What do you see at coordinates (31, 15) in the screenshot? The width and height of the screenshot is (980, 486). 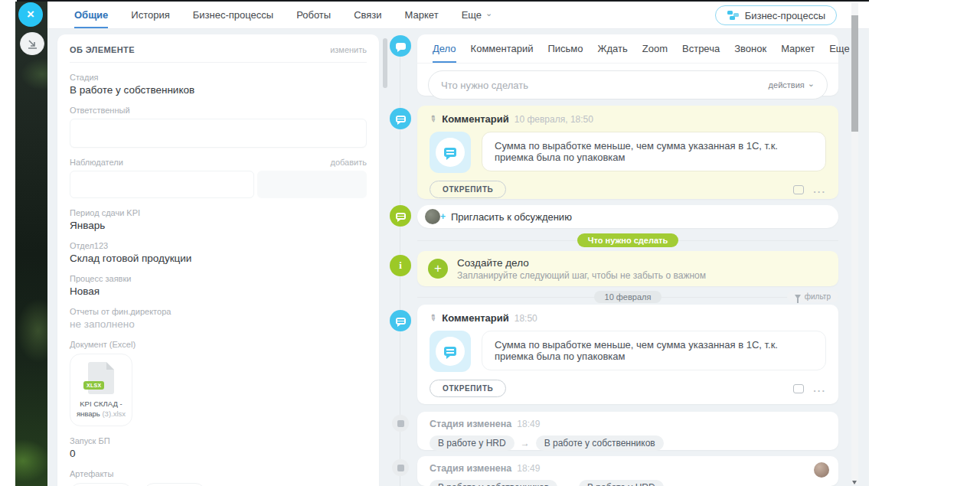 I see `close-button: ×` at bounding box center [31, 15].